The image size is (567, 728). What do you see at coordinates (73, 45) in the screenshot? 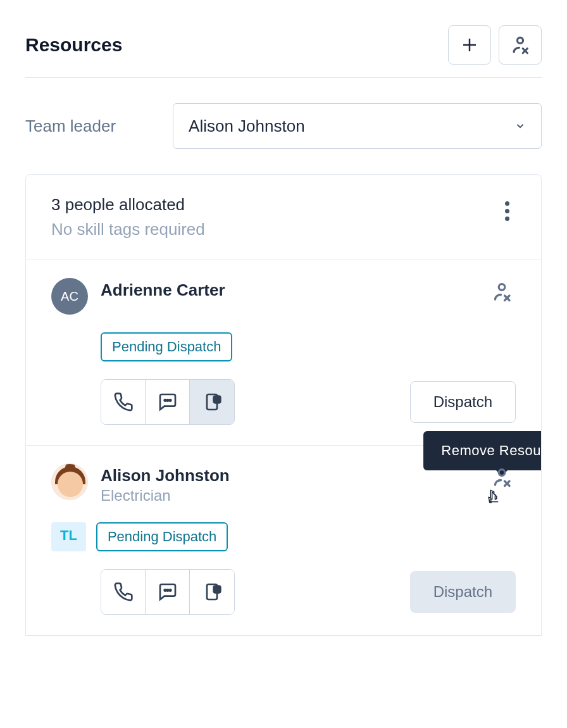
I see `page-title: Resources` at bounding box center [73, 45].